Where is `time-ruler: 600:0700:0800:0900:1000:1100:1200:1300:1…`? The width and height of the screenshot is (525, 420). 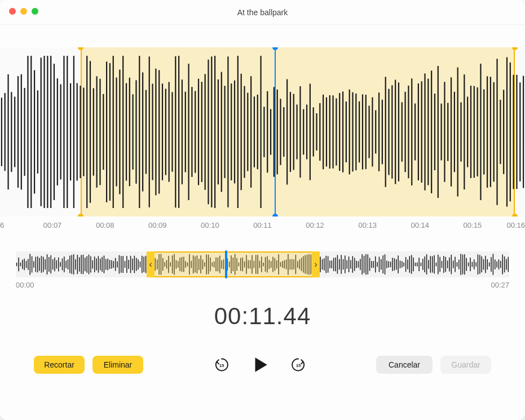
time-ruler: 600:0700:0800:0900:1000:1100:1200:1300:1… is located at coordinates (263, 227).